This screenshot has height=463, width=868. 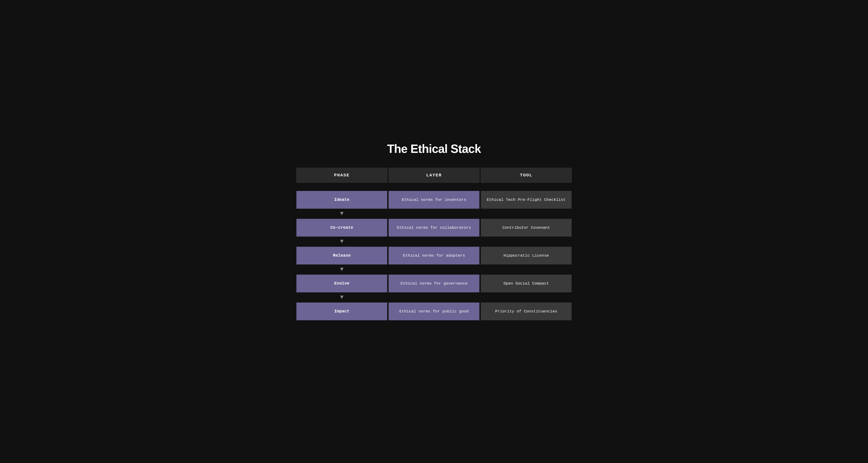 What do you see at coordinates (342, 214) in the screenshot?
I see `arrow-down-icon-1: ▼` at bounding box center [342, 214].